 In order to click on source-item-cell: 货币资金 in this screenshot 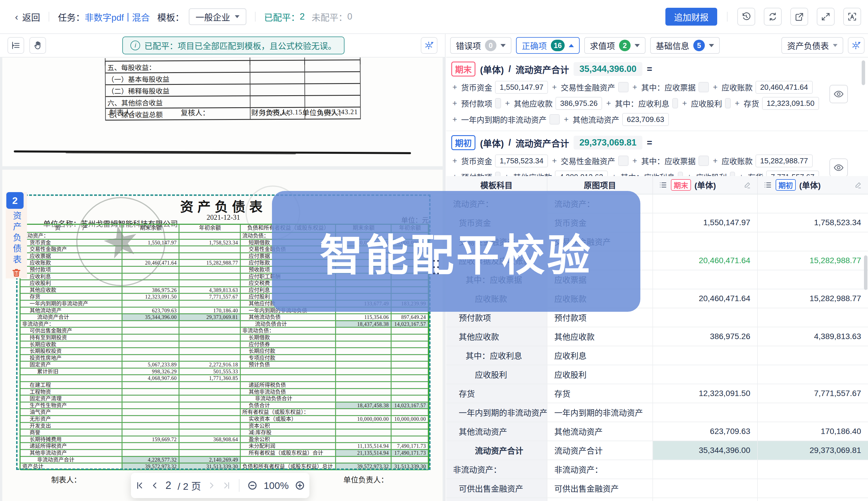, I will do `click(600, 223)`.